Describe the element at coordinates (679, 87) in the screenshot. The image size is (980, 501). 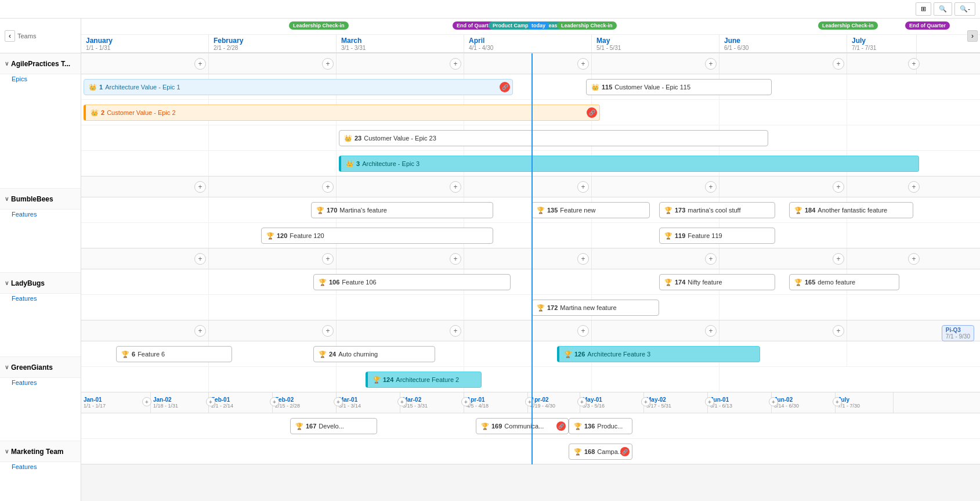
I see `bar-agile-115: 👑 115 Customer Value - Epic 115` at that location.